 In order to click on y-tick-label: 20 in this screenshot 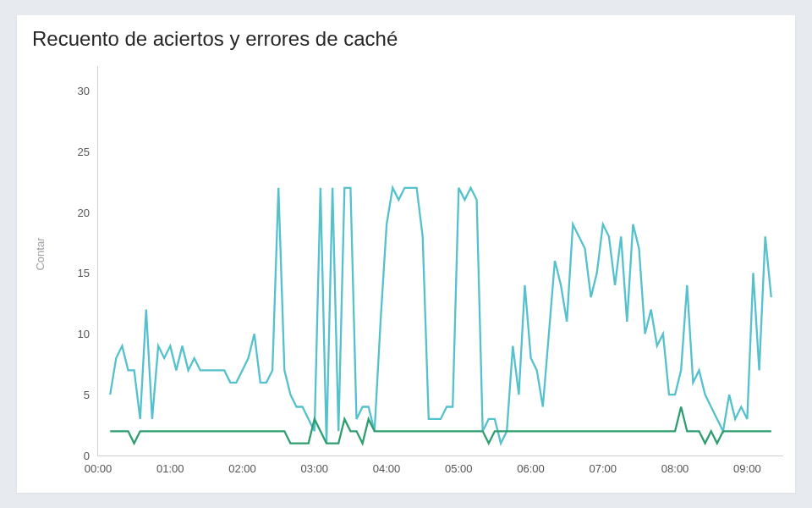, I will do `click(77, 212)`.